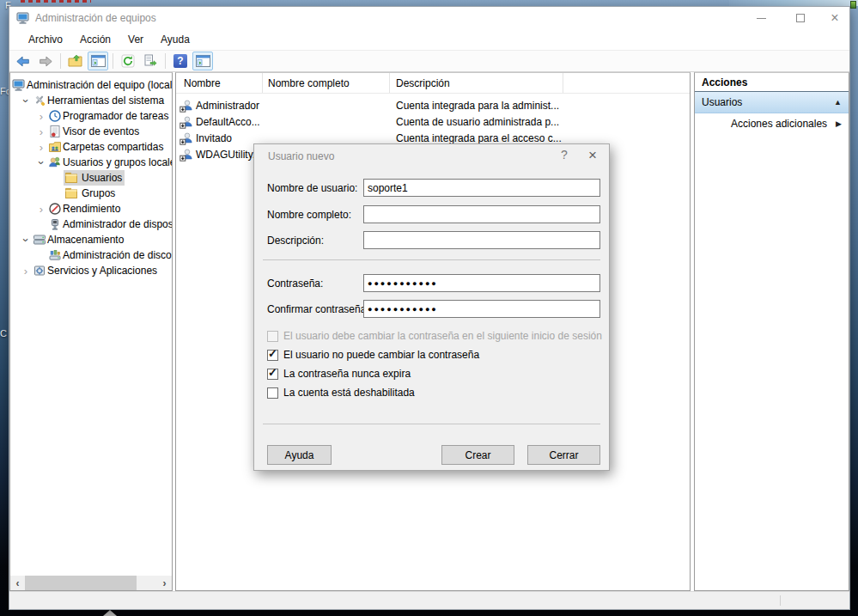 The height and width of the screenshot is (616, 858). I want to click on status-bar-divider, so click(780, 601).